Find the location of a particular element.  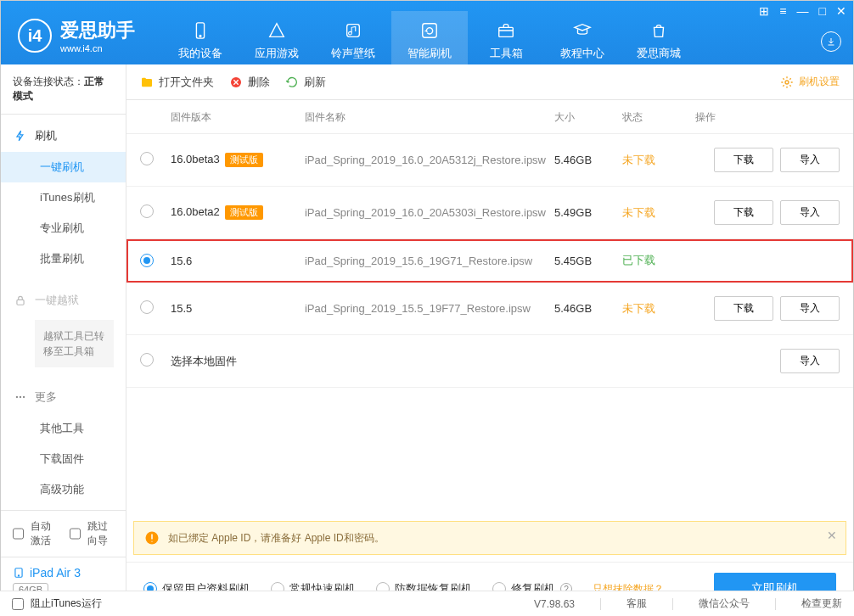

version-label: V7.98.63 is located at coordinates (554, 604).